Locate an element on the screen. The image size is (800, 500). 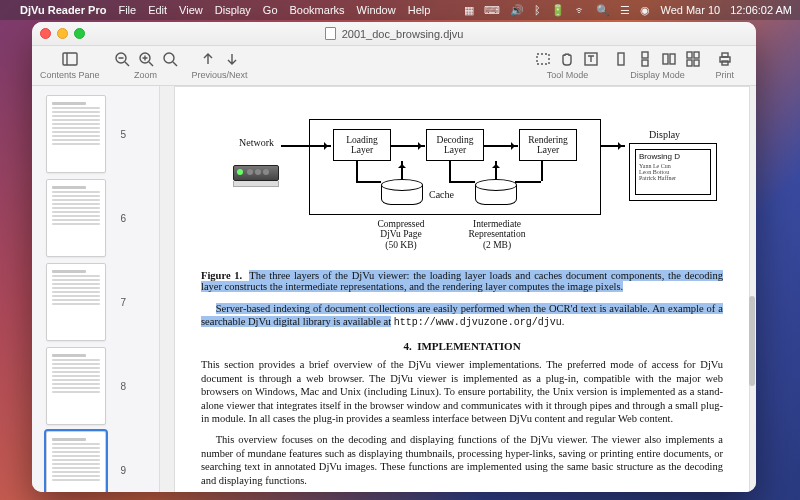
page-scrollbar is located at coordinates (752, 289).